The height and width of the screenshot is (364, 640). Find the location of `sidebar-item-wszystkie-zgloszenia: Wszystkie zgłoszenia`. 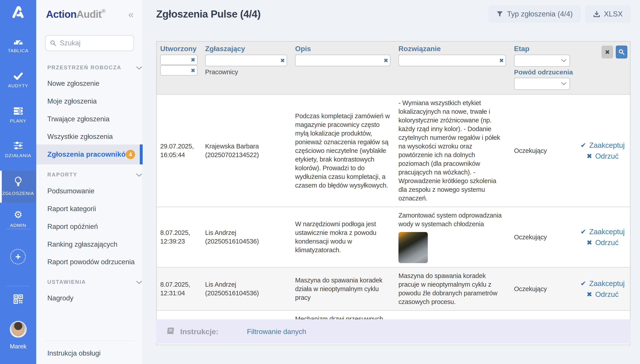

sidebar-item-wszystkie-zgloszenia: Wszystkie zgłoszenia is located at coordinates (80, 137).